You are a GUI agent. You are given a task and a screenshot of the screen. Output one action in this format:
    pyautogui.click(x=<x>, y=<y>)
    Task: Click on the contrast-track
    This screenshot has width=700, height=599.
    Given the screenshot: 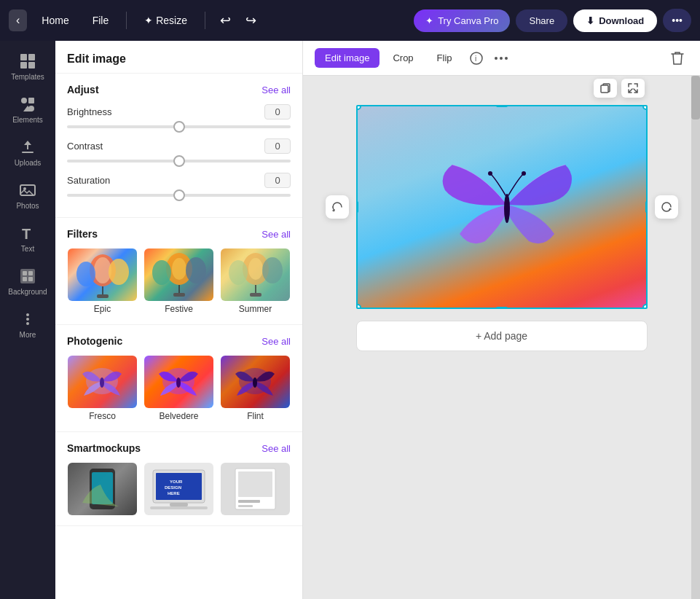 What is the action you would take?
    pyautogui.click(x=179, y=161)
    